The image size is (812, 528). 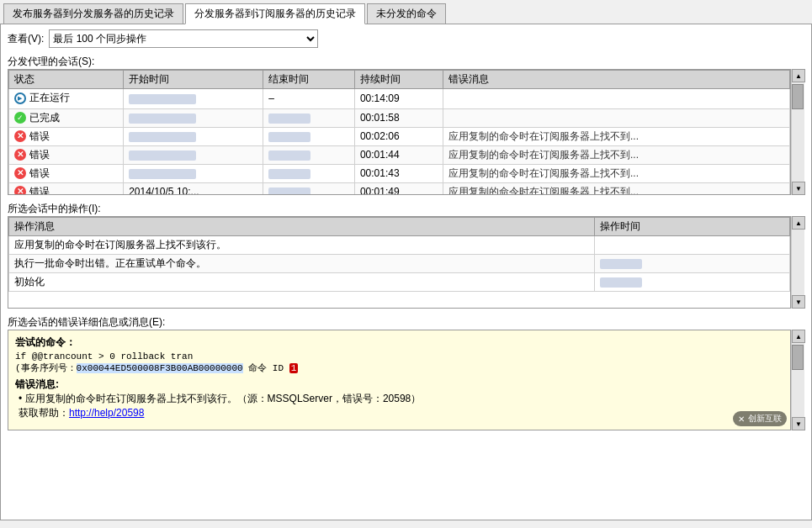 I want to click on sessions-label: 分发代理的会话(S):, so click(x=406, y=62).